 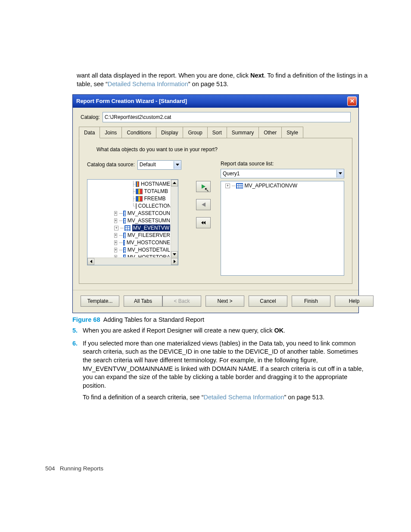 What do you see at coordinates (159, 165) in the screenshot?
I see `catalog-ds-combo: Default` at bounding box center [159, 165].